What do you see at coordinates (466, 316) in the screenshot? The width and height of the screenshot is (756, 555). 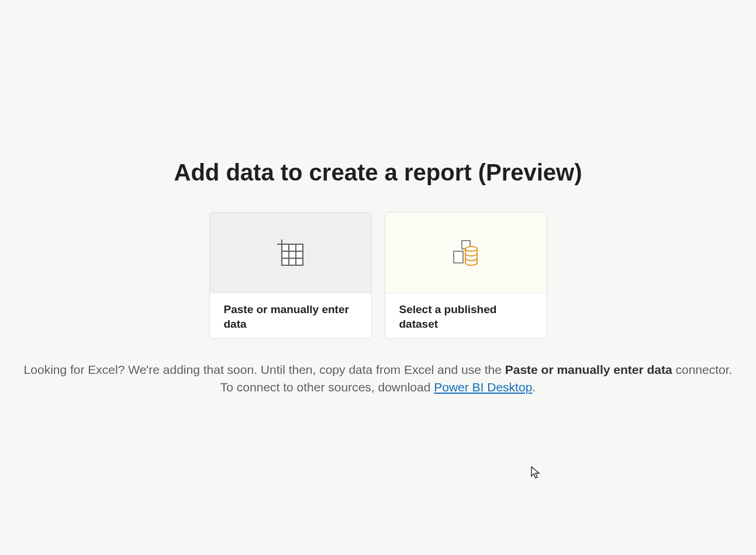 I see `select-dataset-label-area: Select a published dataset` at bounding box center [466, 316].